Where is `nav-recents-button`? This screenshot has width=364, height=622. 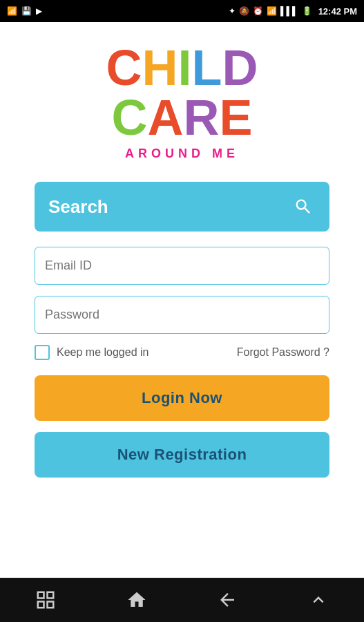
nav-recents-button is located at coordinates (46, 600).